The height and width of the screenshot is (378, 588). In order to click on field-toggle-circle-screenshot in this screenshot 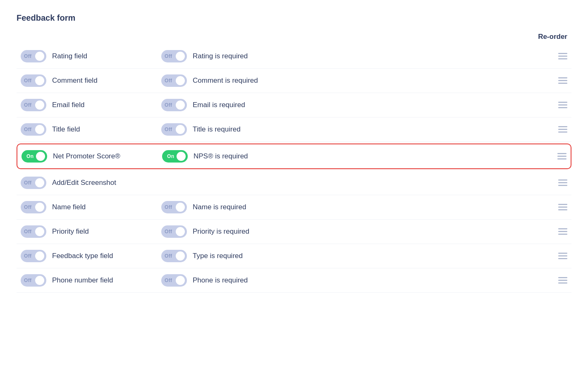, I will do `click(40, 183)`.